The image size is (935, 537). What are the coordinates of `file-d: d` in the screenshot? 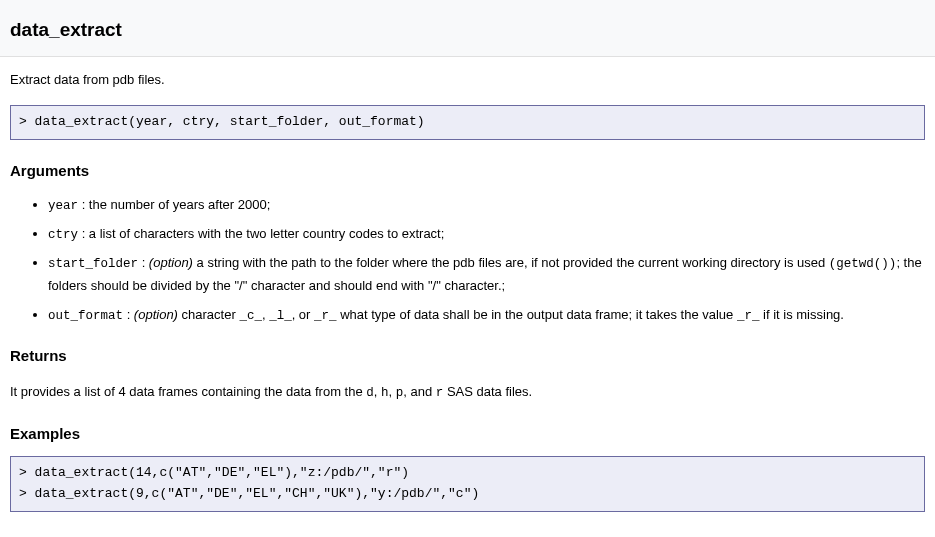 It's located at (370, 393).